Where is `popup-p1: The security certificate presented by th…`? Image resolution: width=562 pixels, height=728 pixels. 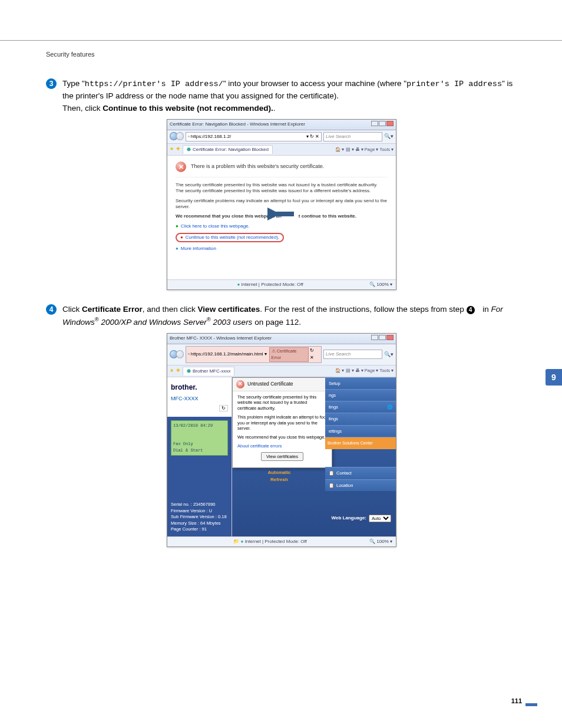 popup-p1: The security certificate presented by th… is located at coordinates (282, 403).